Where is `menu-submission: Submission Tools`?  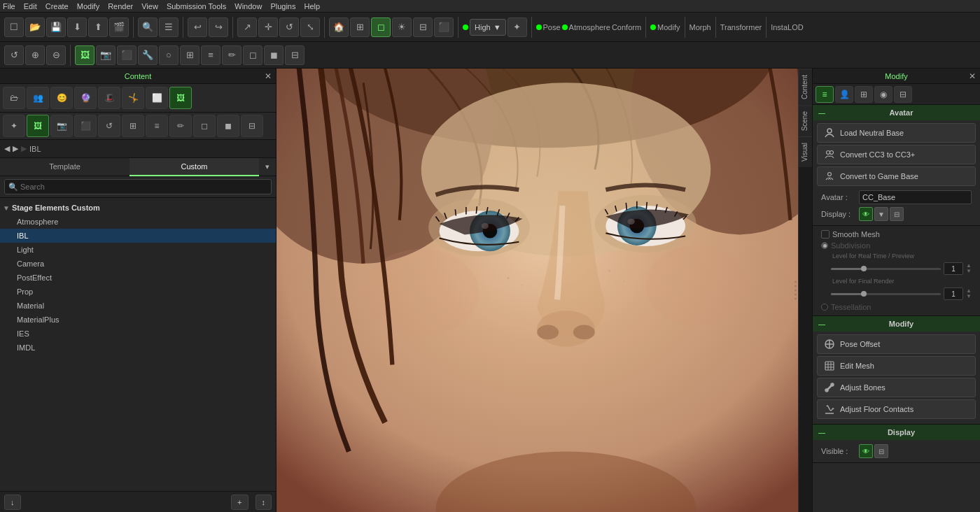 menu-submission: Submission Tools is located at coordinates (196, 6).